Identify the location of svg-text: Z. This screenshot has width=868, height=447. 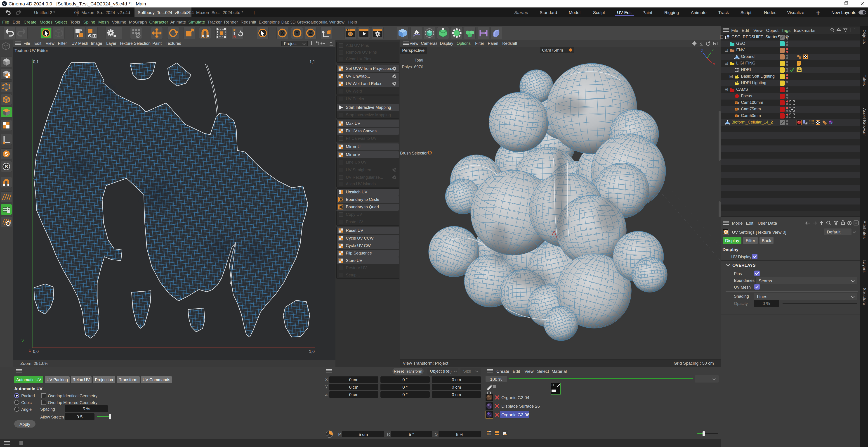
(311, 33).